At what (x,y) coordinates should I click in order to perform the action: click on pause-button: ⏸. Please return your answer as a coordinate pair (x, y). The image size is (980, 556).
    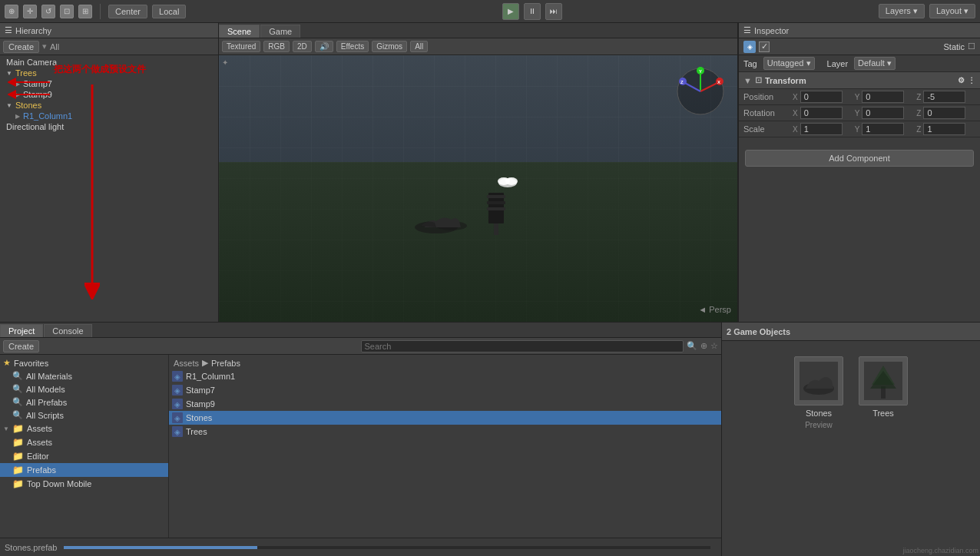
    Looking at the image, I should click on (532, 12).